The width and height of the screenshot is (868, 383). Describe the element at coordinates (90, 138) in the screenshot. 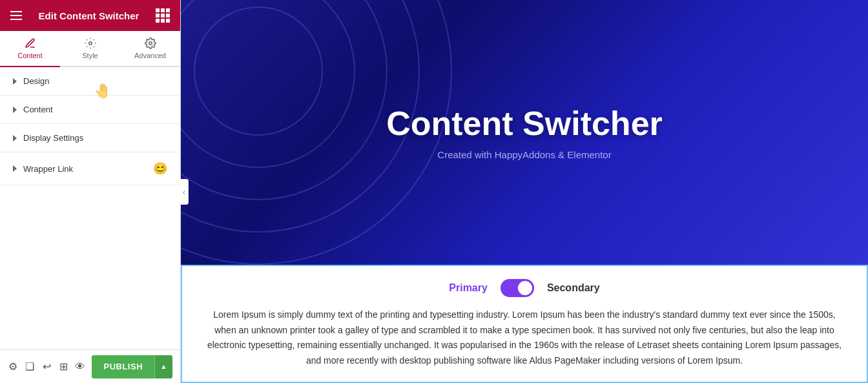

I see `accordion-display-settings: Display Settings` at that location.